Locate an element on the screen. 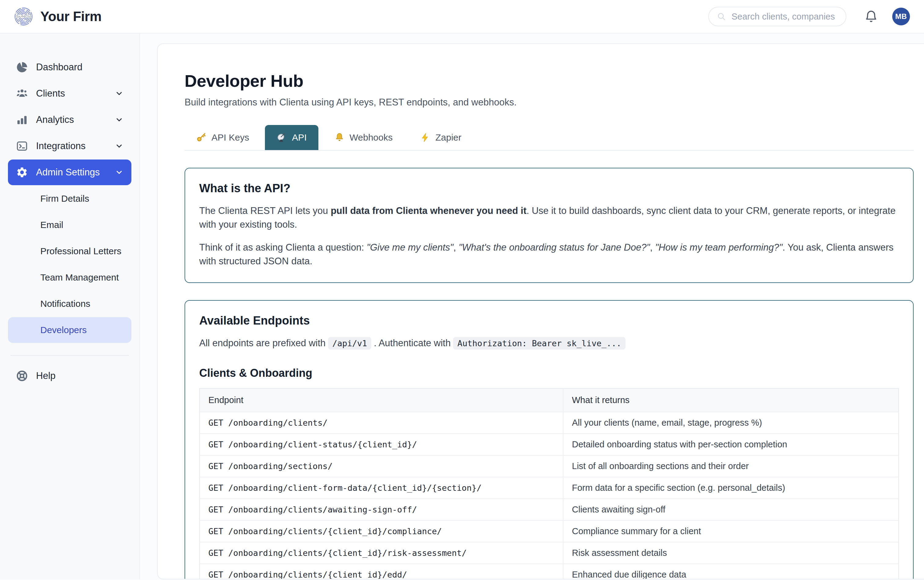  search-icon is located at coordinates (721, 16).